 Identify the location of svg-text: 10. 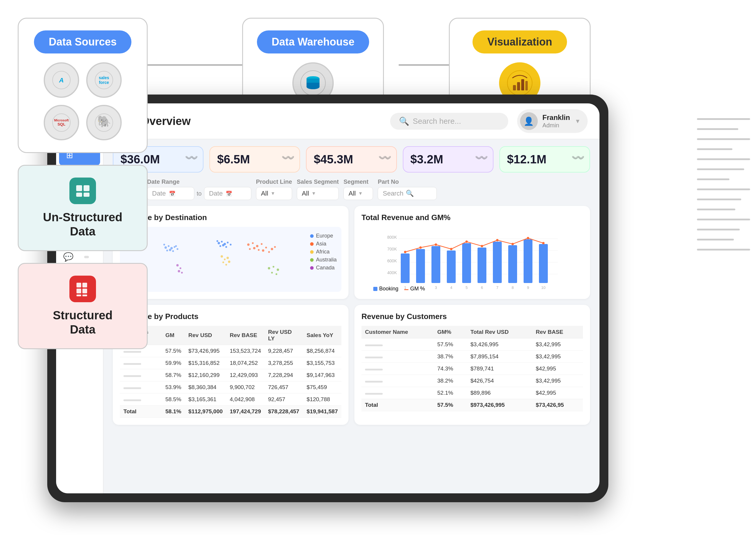
(543, 288).